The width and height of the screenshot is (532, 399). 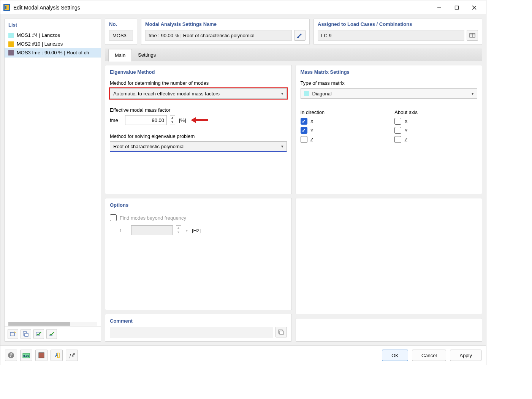 I want to click on check-list-button, so click(x=39, y=334).